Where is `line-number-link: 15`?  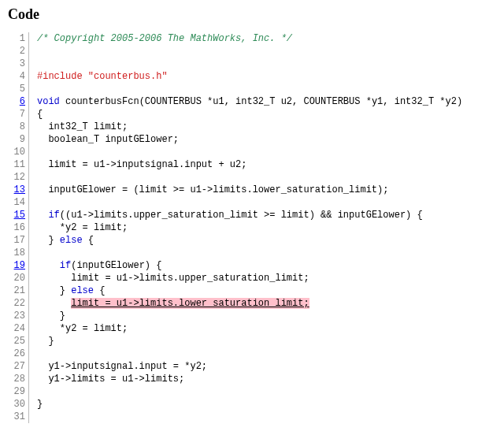
line-number-link: 15 is located at coordinates (19, 215).